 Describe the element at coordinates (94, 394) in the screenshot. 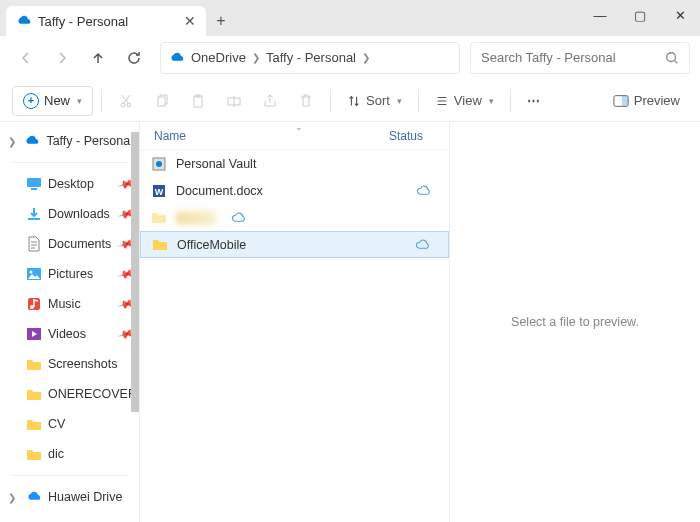

I see `sidebar-item-label: ONERECOVERH` at that location.